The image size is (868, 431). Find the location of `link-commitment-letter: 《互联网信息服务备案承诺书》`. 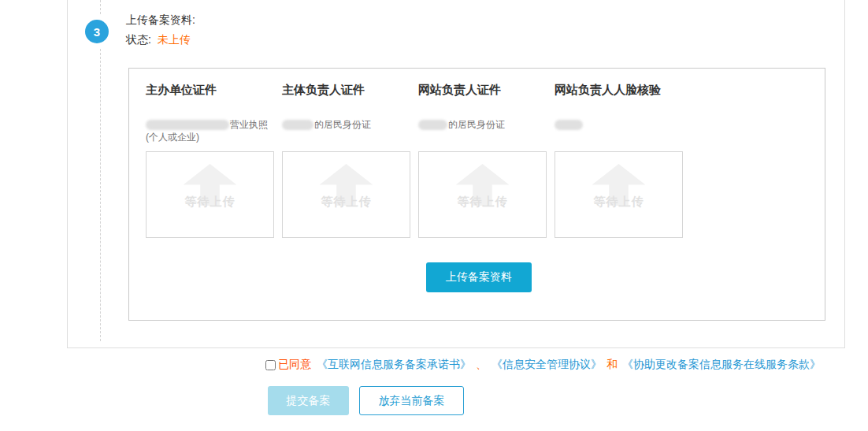

link-commitment-letter: 《互联网信息服务备案承诺书》 is located at coordinates (394, 365).